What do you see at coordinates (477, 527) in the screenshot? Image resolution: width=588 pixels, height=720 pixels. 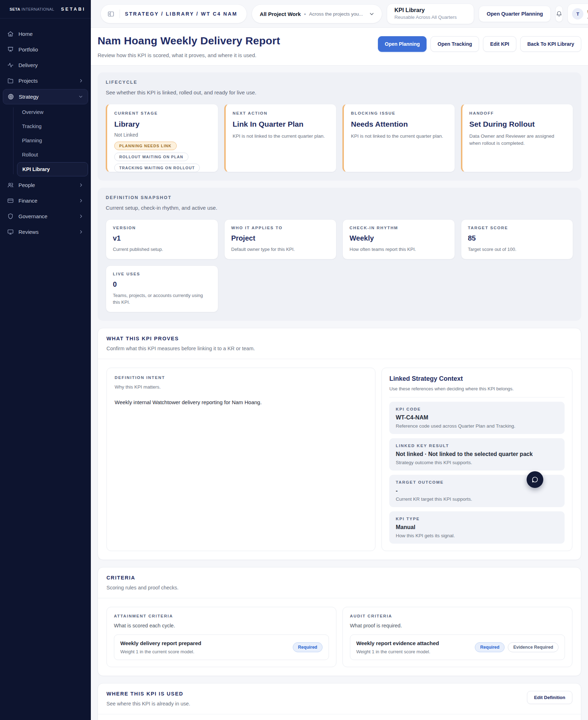 I see `item-value: Manual` at bounding box center [477, 527].